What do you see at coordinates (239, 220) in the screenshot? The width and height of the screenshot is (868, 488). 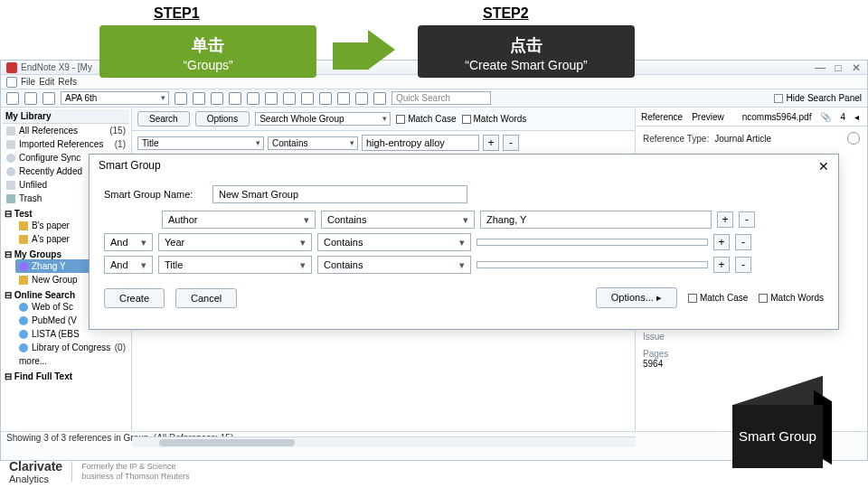 I see `field-select: Author` at bounding box center [239, 220].